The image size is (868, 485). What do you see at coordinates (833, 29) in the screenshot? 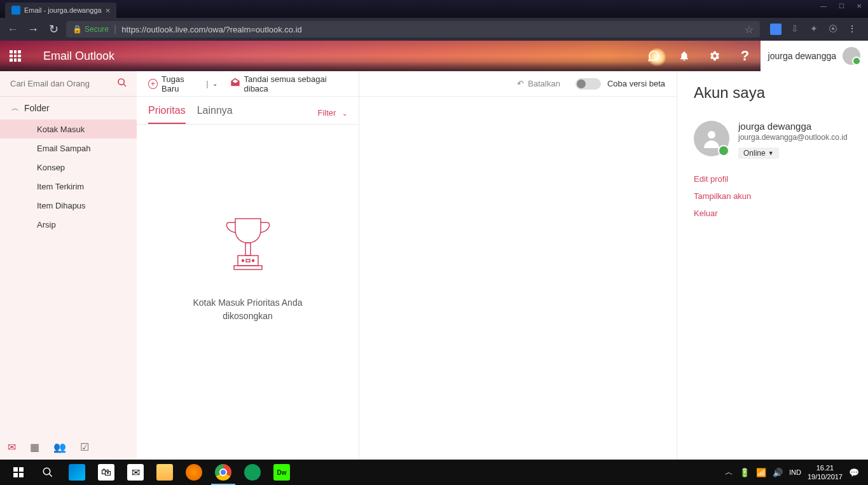
I see `extension-icon: ⦿` at bounding box center [833, 29].